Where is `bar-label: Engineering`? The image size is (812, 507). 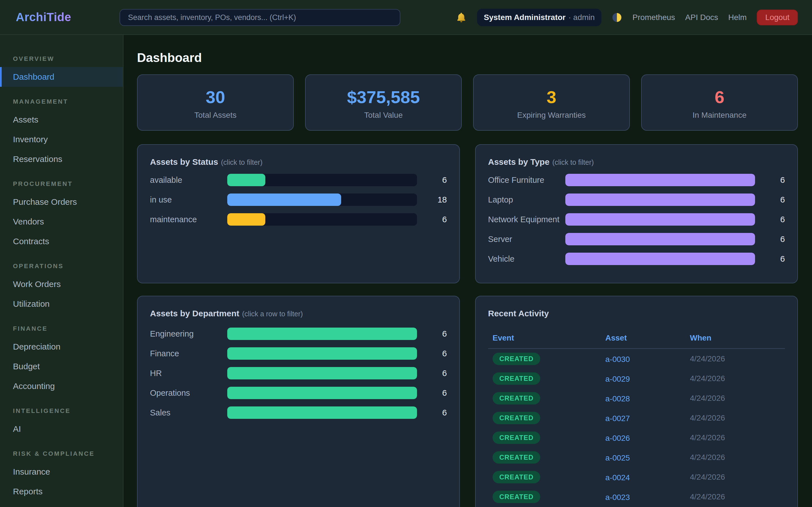 bar-label: Engineering is located at coordinates (189, 334).